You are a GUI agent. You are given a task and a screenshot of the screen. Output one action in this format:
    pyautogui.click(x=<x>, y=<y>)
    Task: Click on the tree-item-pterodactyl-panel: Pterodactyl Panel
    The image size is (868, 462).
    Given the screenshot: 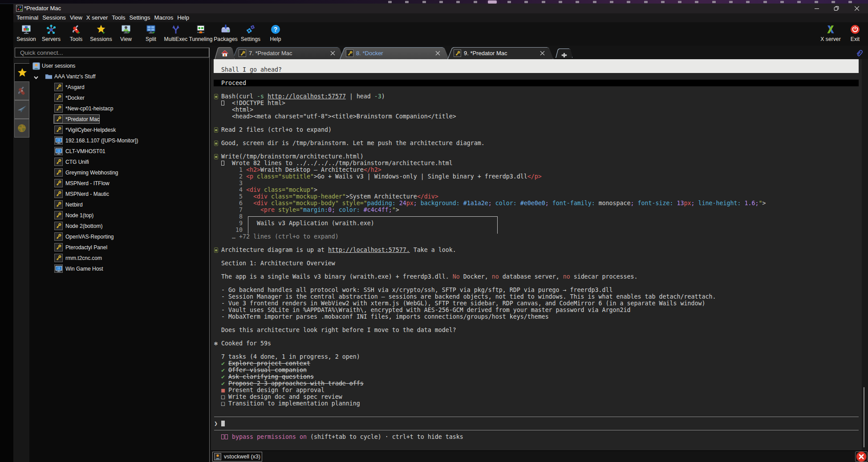 What is the action you would take?
    pyautogui.click(x=119, y=247)
    